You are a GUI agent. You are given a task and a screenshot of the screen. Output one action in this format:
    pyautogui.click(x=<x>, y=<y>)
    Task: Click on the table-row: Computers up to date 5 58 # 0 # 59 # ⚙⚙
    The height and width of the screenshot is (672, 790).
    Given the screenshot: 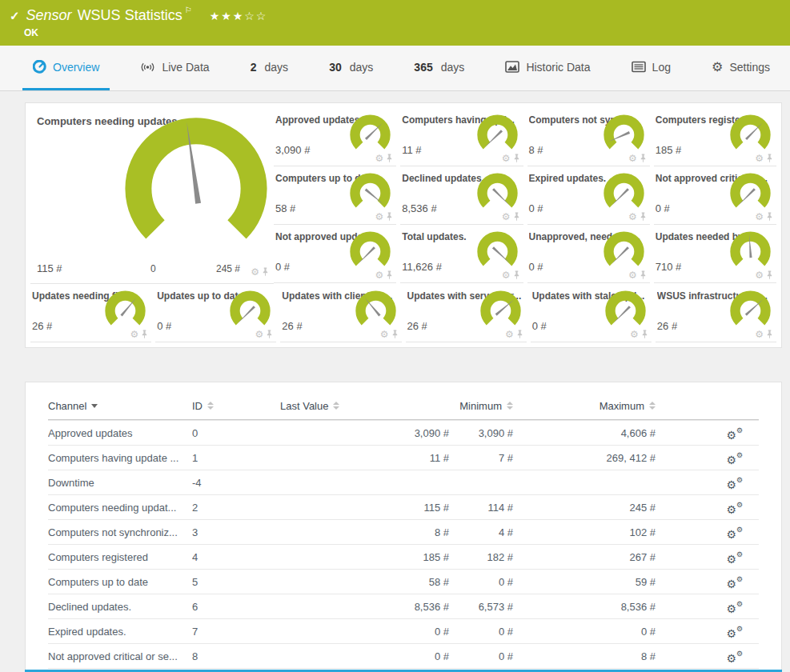 What is the action you would take?
    pyautogui.click(x=403, y=581)
    